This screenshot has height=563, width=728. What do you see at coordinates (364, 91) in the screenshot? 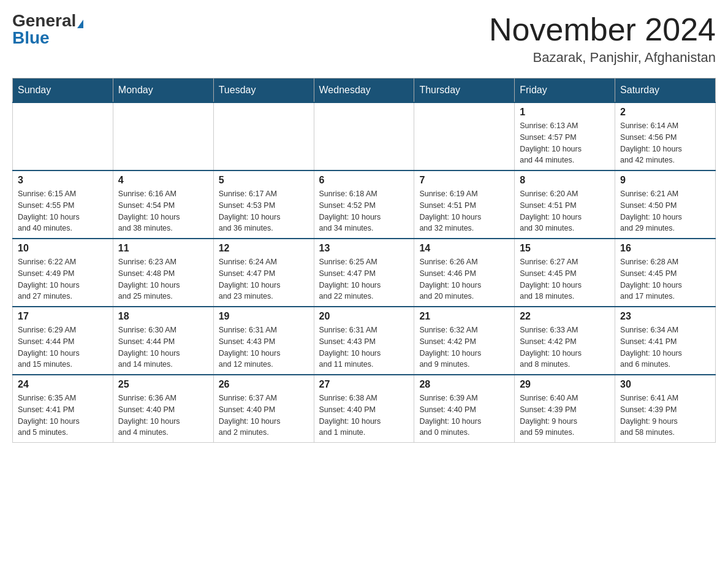
I see `weekday-header-wednesday: Wednesday` at bounding box center [364, 91].